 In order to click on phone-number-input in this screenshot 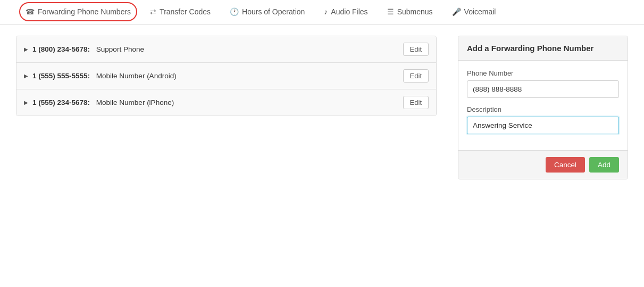, I will do `click(543, 89)`.